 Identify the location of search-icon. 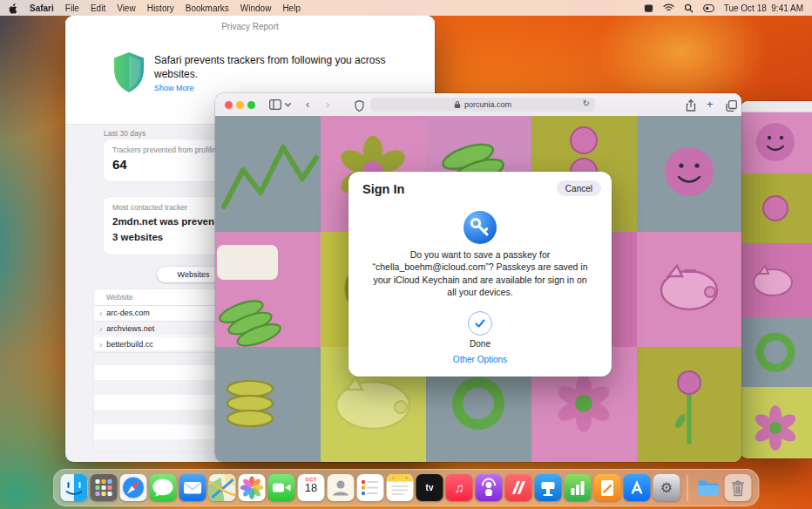
(688, 9).